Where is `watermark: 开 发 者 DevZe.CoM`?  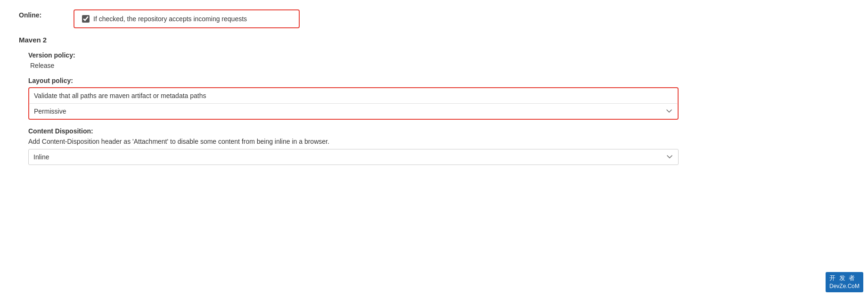 watermark: 开 发 者 DevZe.CoM is located at coordinates (844, 282).